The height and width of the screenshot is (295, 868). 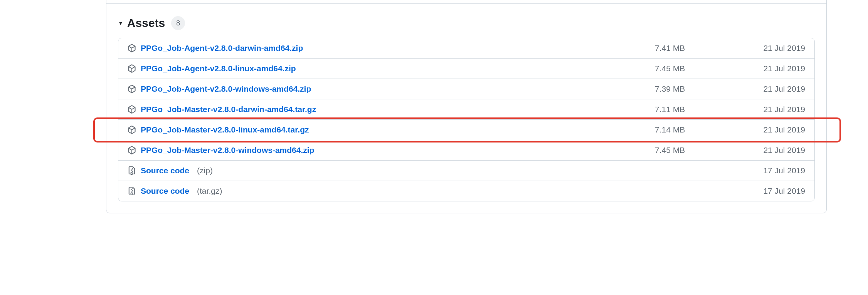 What do you see at coordinates (226, 89) in the screenshot?
I see `asset-download-link: PPGo_Job-Agent-v2.8.0-windows-amd64.zip` at bounding box center [226, 89].